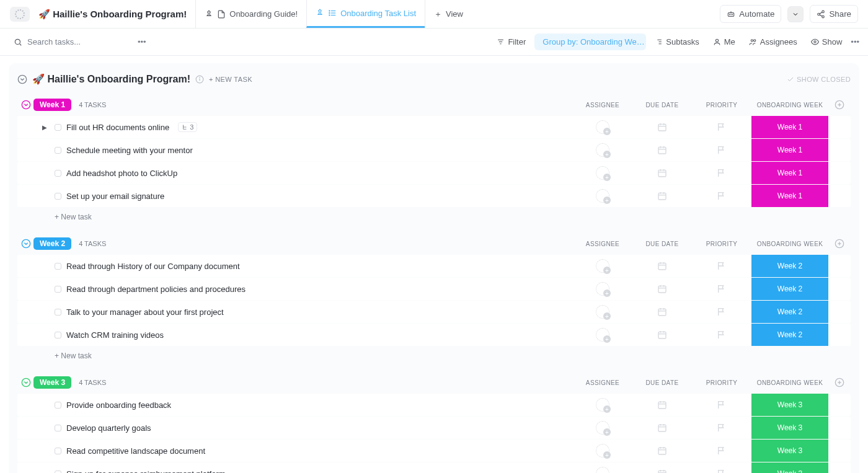  Describe the element at coordinates (366, 14) in the screenshot. I see `tab-onboarding-task-list: Onboarding Task List` at that location.